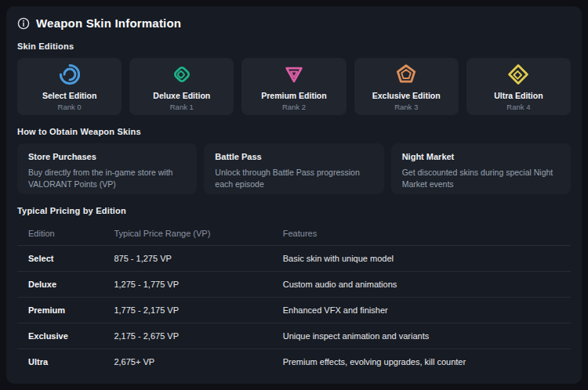  I want to click on exclusive-pentagon-icon, so click(406, 77).